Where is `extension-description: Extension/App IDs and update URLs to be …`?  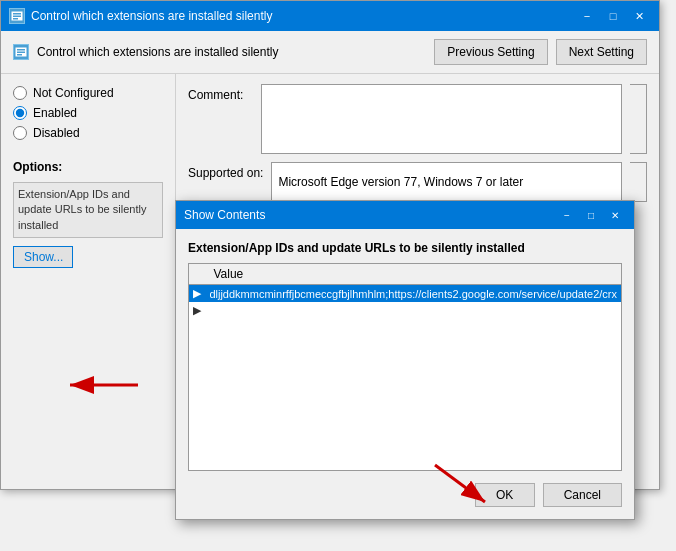 extension-description: Extension/App IDs and update URLs to be … is located at coordinates (88, 210).